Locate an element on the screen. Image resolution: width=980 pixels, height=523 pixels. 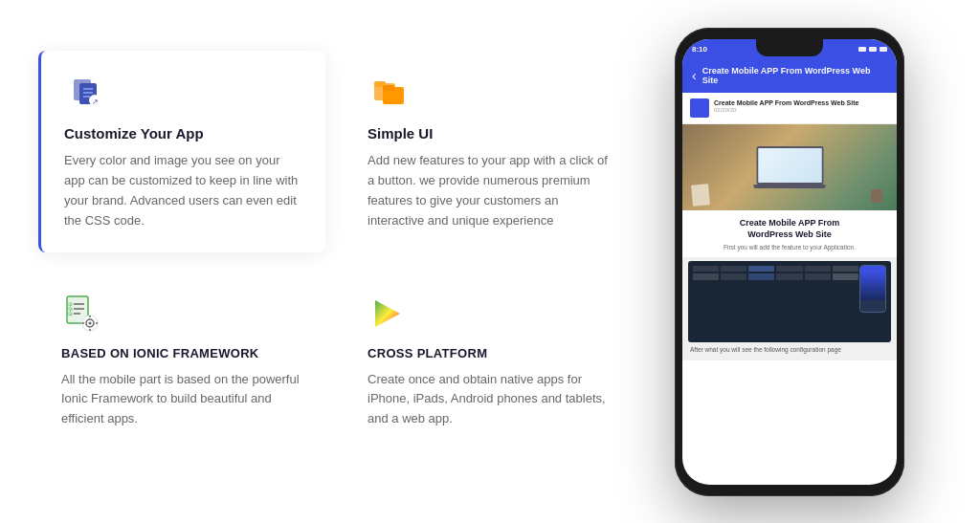
phone-status-icons is located at coordinates (873, 50).